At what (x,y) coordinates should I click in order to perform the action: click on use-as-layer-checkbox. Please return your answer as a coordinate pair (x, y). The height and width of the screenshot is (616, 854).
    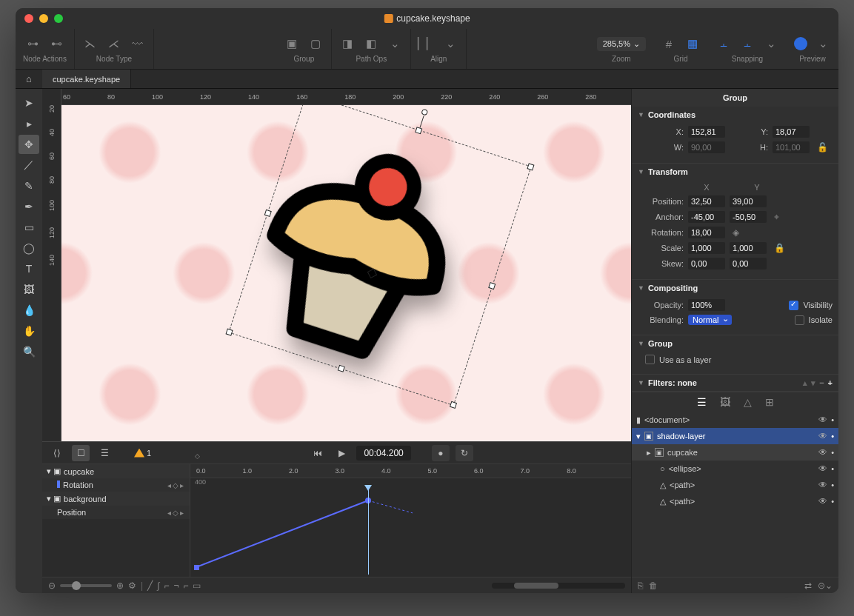
    Looking at the image, I should click on (650, 360).